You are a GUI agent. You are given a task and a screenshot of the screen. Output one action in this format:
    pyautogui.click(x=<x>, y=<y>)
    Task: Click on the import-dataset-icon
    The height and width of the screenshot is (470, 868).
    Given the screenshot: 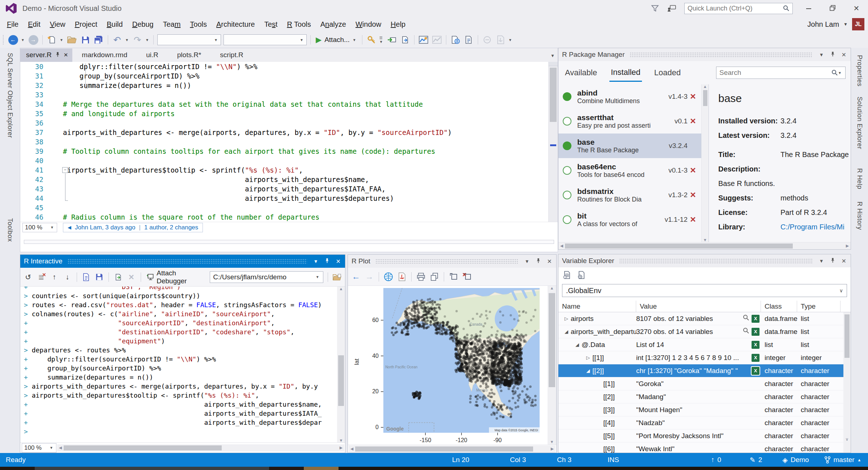 What is the action you would take?
    pyautogui.click(x=567, y=275)
    